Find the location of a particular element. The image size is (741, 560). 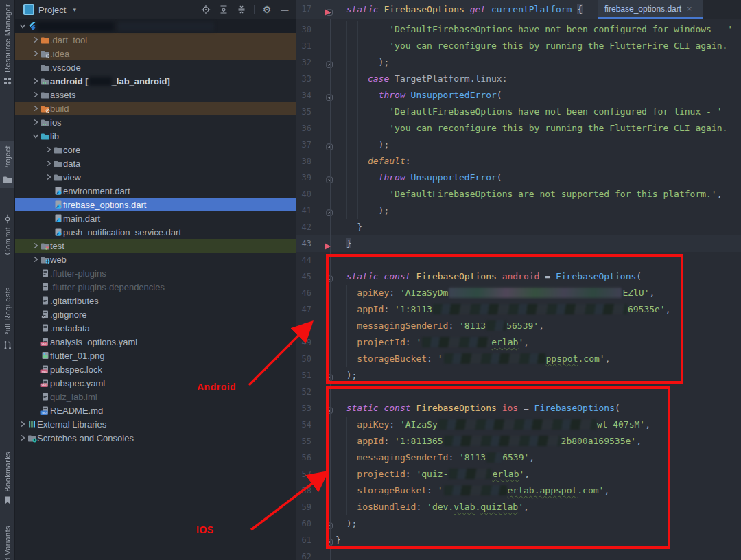

line-number: 57 is located at coordinates (304, 474).